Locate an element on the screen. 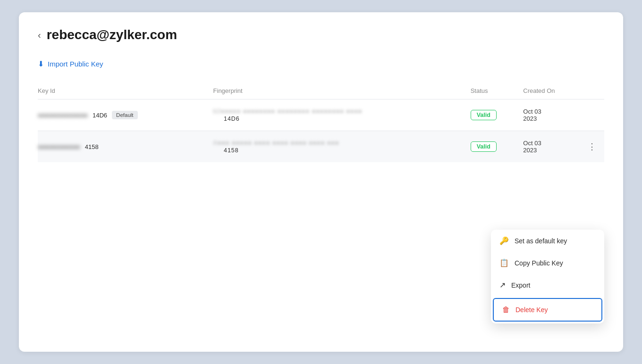  menu-item-label: Delete Key is located at coordinates (532, 310).